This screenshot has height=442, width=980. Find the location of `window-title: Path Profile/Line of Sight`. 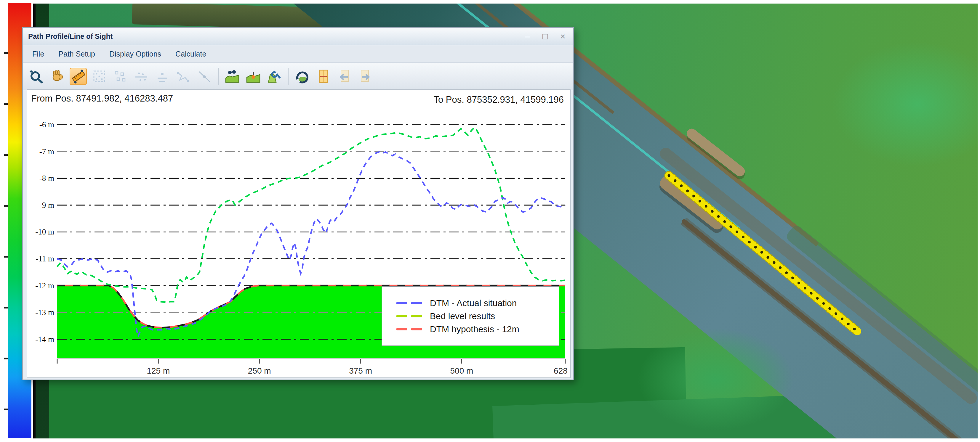

window-title: Path Profile/Line of Sight is located at coordinates (70, 36).